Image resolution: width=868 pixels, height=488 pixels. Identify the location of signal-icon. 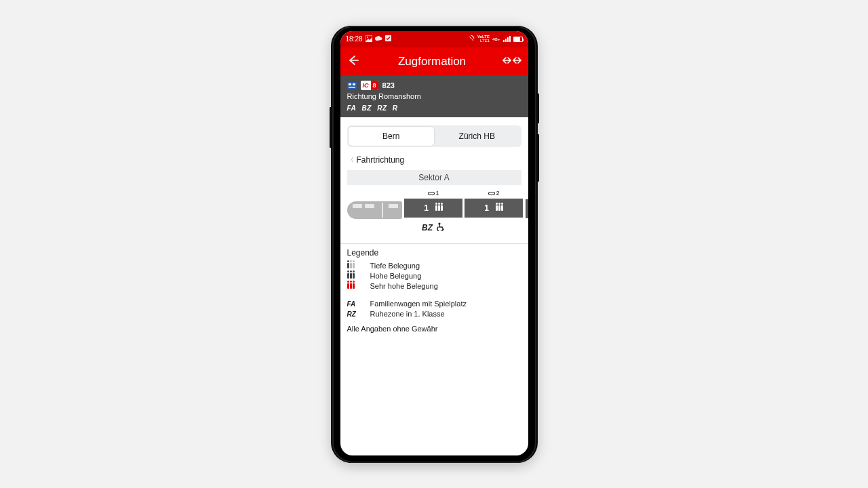
(507, 39).